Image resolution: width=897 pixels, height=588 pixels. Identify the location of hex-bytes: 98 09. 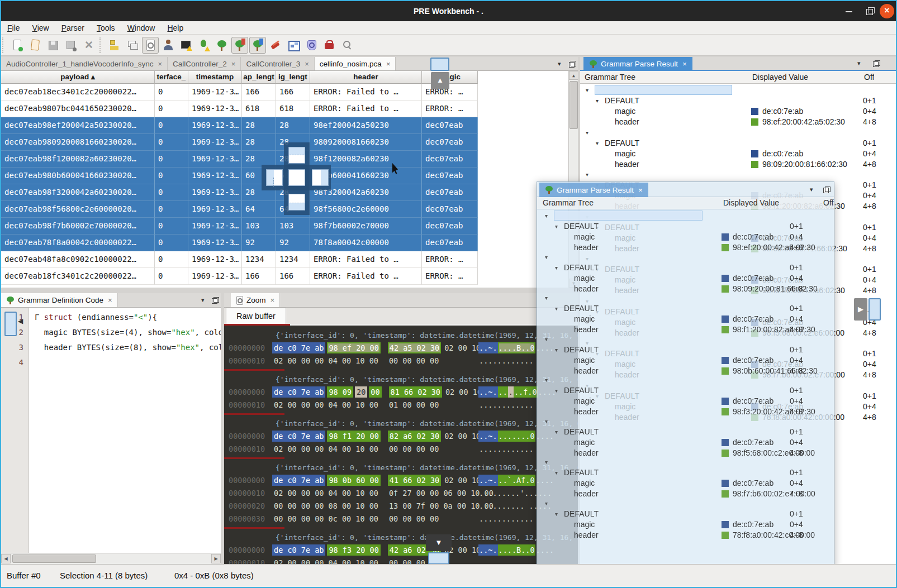
(340, 392).